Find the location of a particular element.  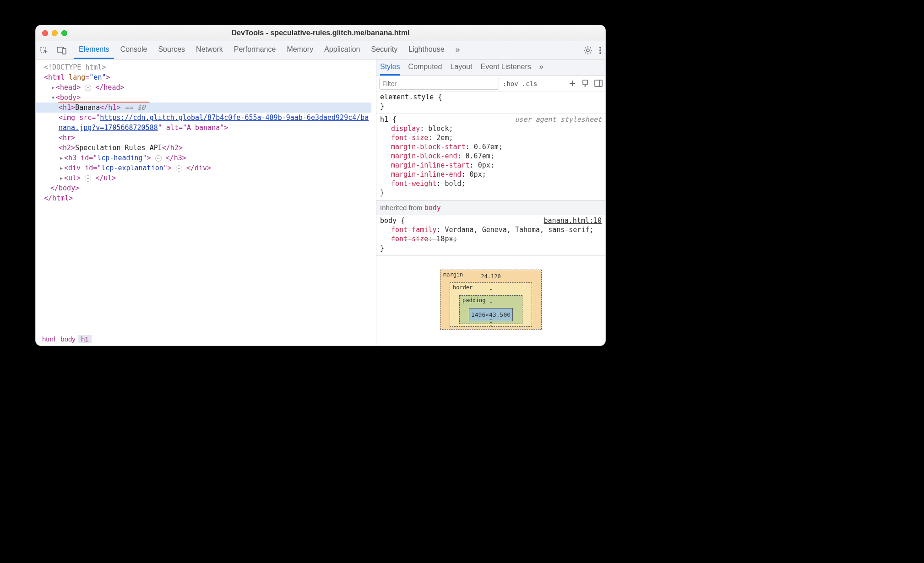

styles-tab-styles: Styles is located at coordinates (390, 68).